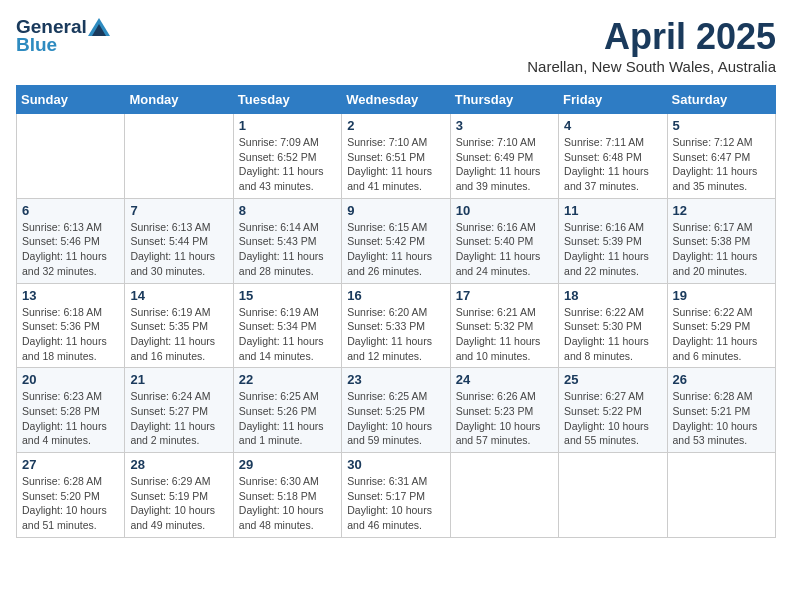 The width and height of the screenshot is (792, 612). Describe the element at coordinates (70, 464) in the screenshot. I see `day-number: 27` at that location.